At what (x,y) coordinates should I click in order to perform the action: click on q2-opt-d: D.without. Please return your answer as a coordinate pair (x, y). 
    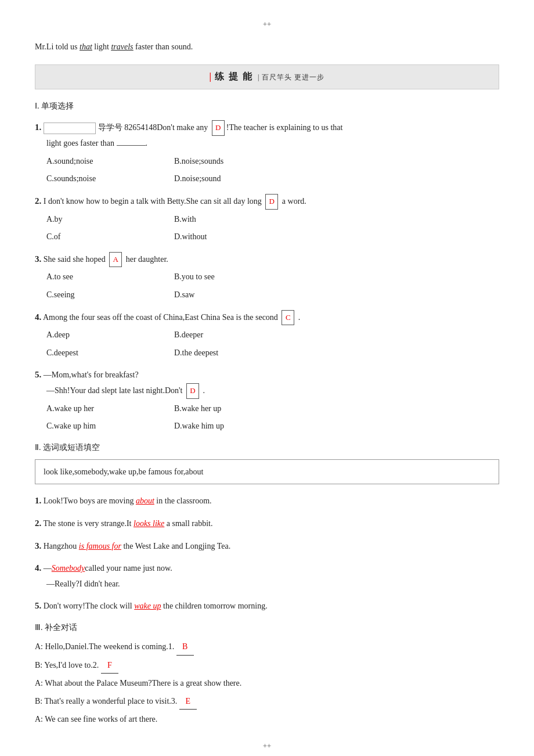
    Looking at the image, I should click on (221, 237).